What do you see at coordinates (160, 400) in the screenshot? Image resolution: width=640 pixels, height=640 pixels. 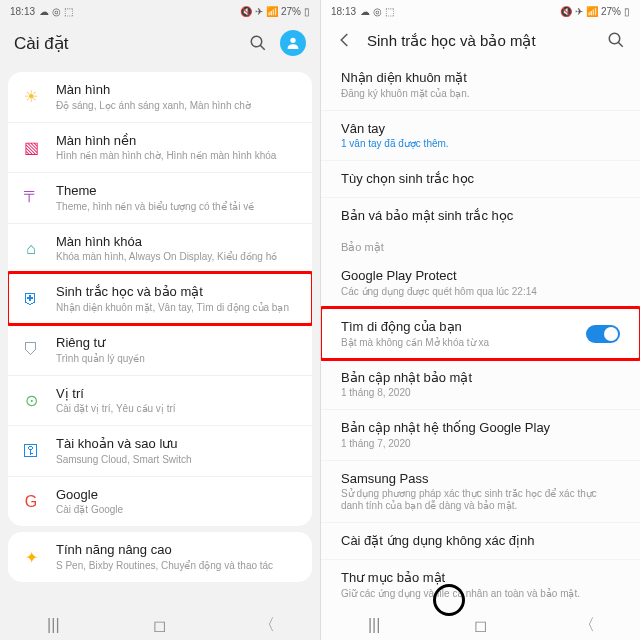 I see `settings-row-location: ⊙Vị tríCài đặt vị trí, Yêu cầu vị trí` at bounding box center [160, 400].